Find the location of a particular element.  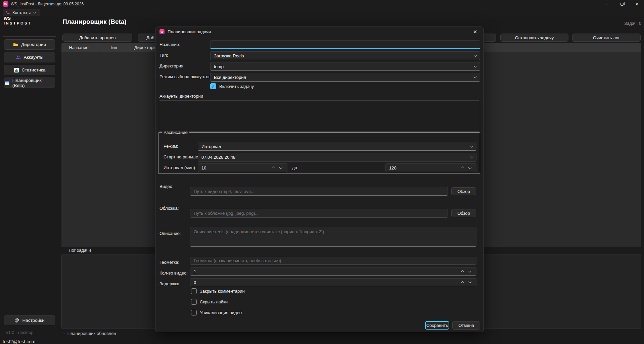

sidebar-item-label: Планировщик (Beta) is located at coordinates (34, 83).